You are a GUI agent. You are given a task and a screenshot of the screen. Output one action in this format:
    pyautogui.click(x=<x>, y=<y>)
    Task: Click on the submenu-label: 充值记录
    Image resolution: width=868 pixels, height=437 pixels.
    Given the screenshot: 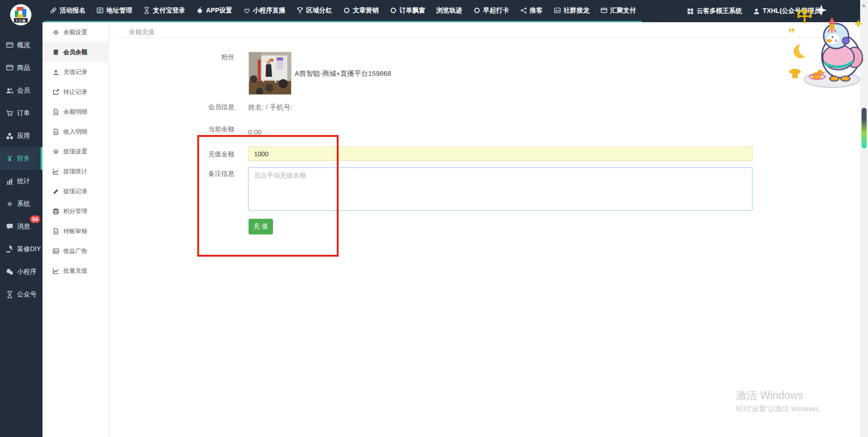 What is the action you would take?
    pyautogui.click(x=75, y=72)
    